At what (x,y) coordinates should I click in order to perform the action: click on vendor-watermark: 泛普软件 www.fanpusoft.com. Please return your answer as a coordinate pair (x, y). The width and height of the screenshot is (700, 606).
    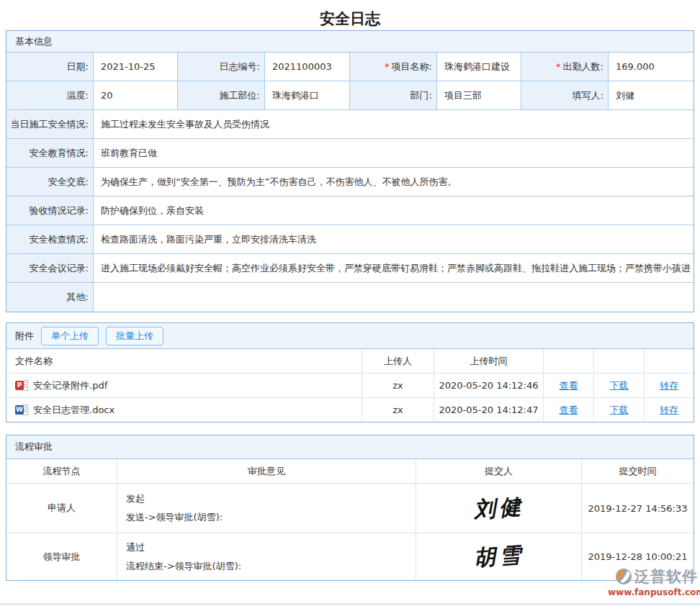
    Looking at the image, I should click on (652, 582).